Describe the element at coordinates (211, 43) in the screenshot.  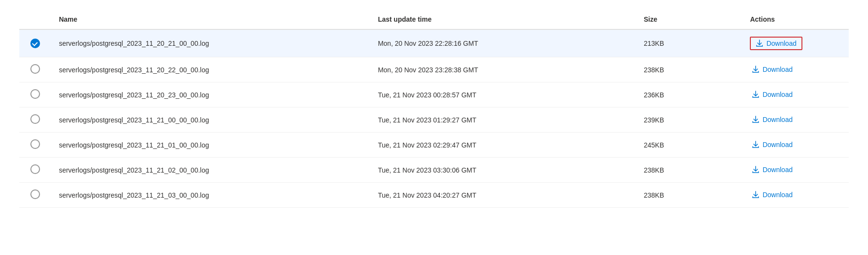
I see `row-filename: serverlogs/postgresql_2023_11_20_21_00_0…` at that location.